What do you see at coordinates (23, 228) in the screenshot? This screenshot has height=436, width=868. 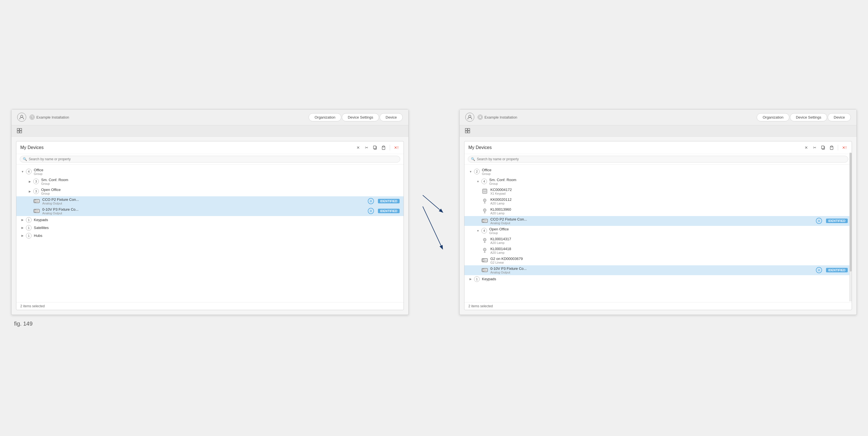 I see `left-expand-satellites: ▶` at bounding box center [23, 228].